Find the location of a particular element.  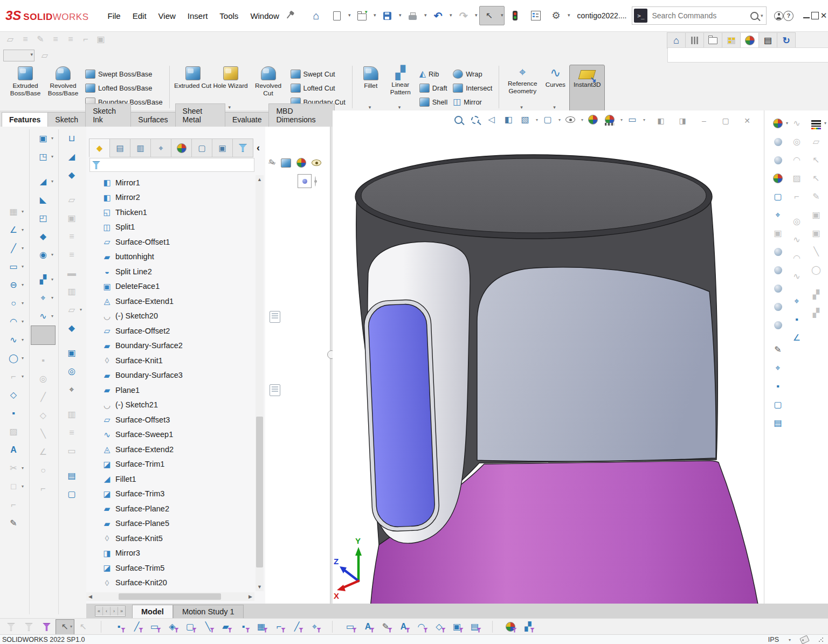

open-button is located at coordinates (364, 16).